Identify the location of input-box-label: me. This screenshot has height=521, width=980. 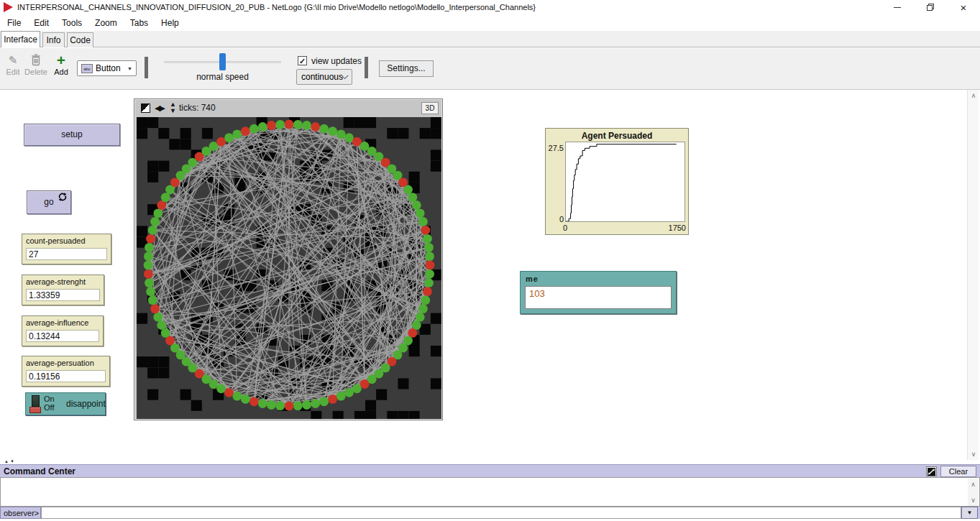
(532, 279).